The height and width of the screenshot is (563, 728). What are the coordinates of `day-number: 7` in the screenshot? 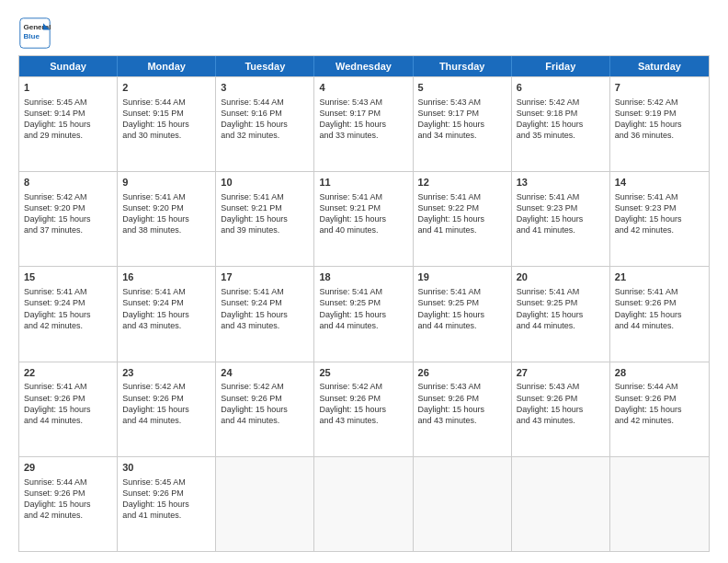 It's located at (660, 88).